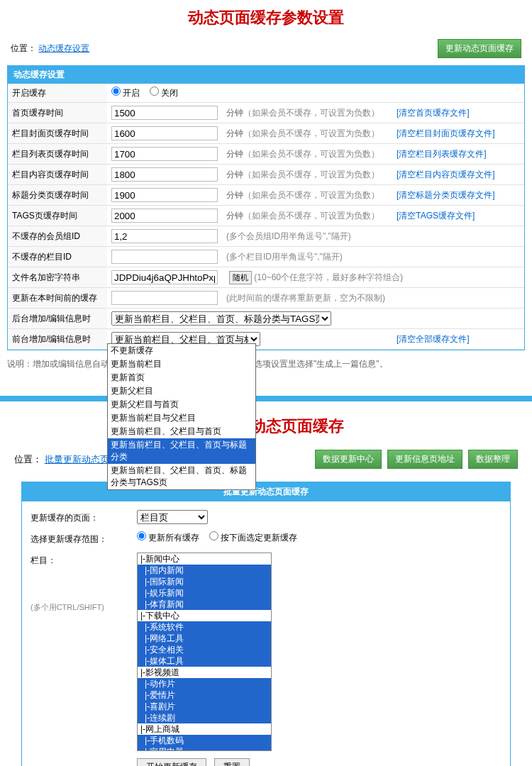  What do you see at coordinates (436, 216) in the screenshot?
I see `clear-cache-link: [清空TAGS缓存文件]` at bounding box center [436, 216].